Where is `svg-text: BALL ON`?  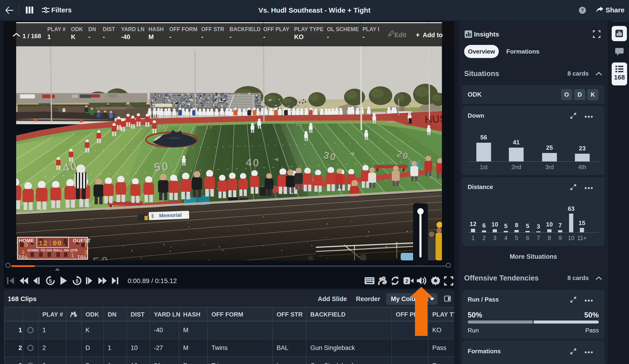 svg-text: BALL ON is located at coordinates (61, 250).